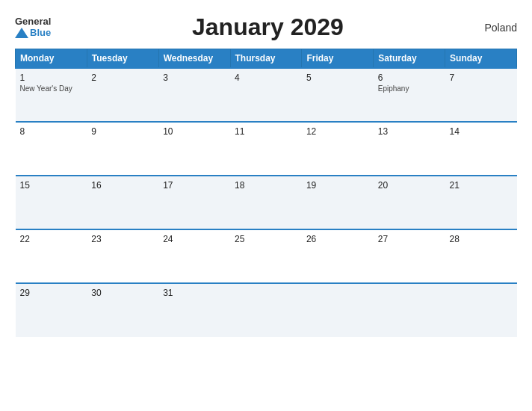 This screenshot has width=532, height=411. I want to click on calendar-day-cell: 18, so click(266, 203).